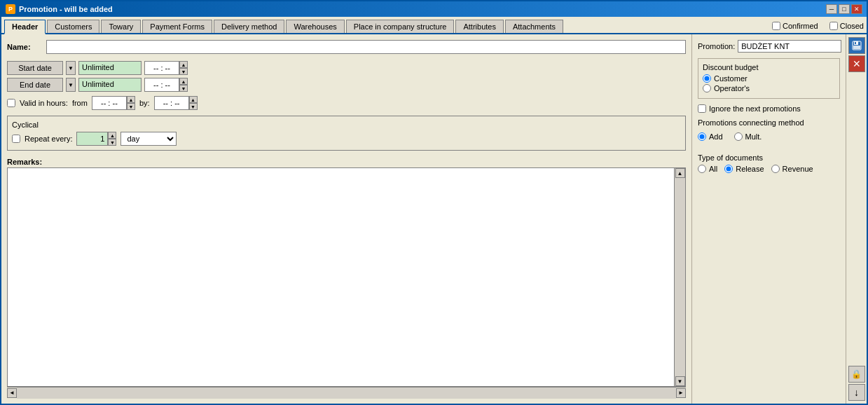  I want to click on tab-delivery-method: Delivery method, so click(249, 27).